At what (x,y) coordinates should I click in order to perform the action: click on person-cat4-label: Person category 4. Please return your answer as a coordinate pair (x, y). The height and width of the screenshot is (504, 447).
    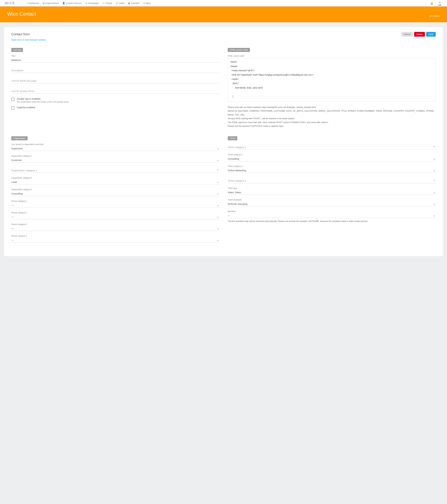
    Looking at the image, I should click on (115, 236).